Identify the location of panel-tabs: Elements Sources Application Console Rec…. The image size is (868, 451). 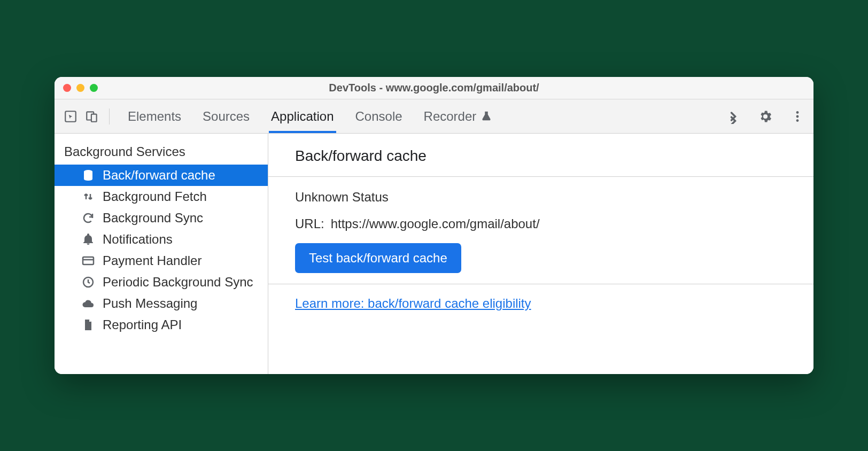
(310, 116).